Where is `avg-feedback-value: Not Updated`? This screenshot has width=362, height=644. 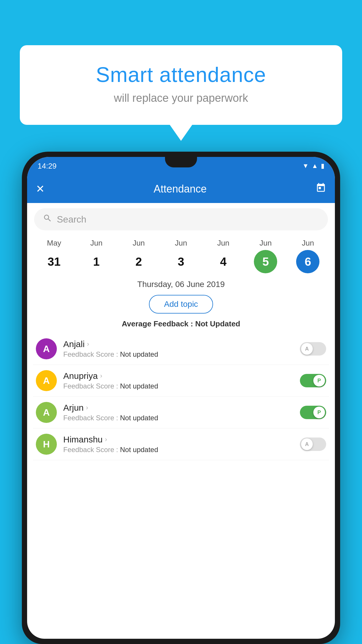 avg-feedback-value: Not Updated is located at coordinates (218, 324).